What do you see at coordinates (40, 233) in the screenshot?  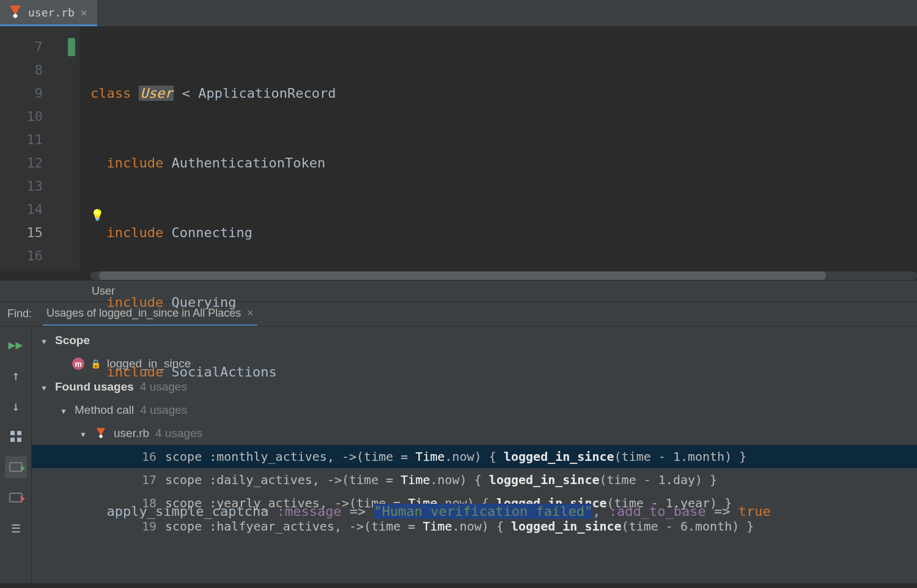 I see `line-number: 15` at bounding box center [40, 233].